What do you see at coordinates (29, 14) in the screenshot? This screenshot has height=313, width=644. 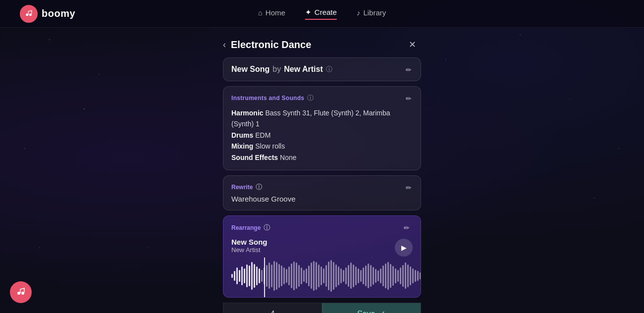 I see `logo-icon` at bounding box center [29, 14].